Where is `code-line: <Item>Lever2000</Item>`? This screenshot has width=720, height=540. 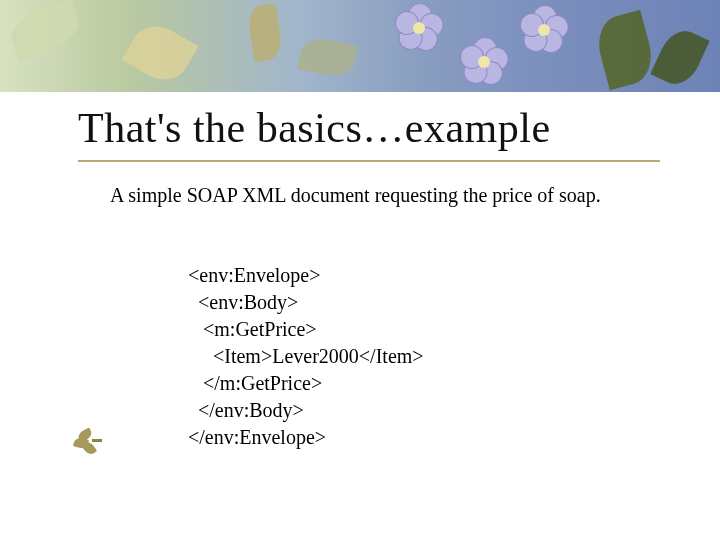 code-line: <Item>Lever2000</Item> is located at coordinates (306, 356).